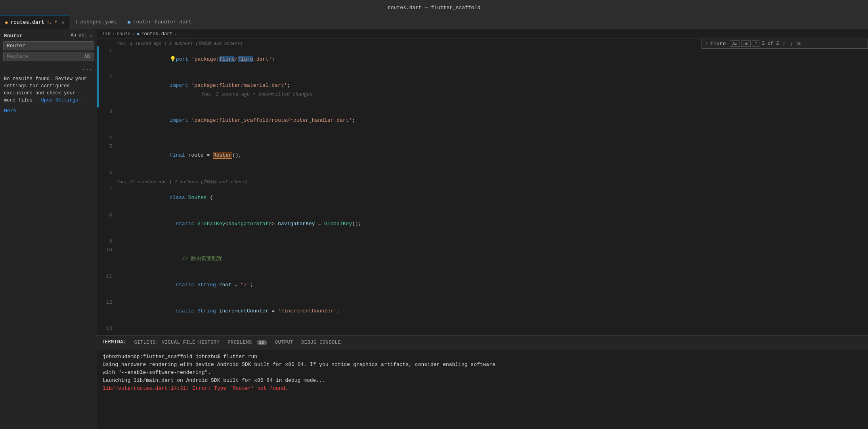 The height and width of the screenshot is (429, 868). I want to click on match-word-icon: ab|, so click(83, 36).